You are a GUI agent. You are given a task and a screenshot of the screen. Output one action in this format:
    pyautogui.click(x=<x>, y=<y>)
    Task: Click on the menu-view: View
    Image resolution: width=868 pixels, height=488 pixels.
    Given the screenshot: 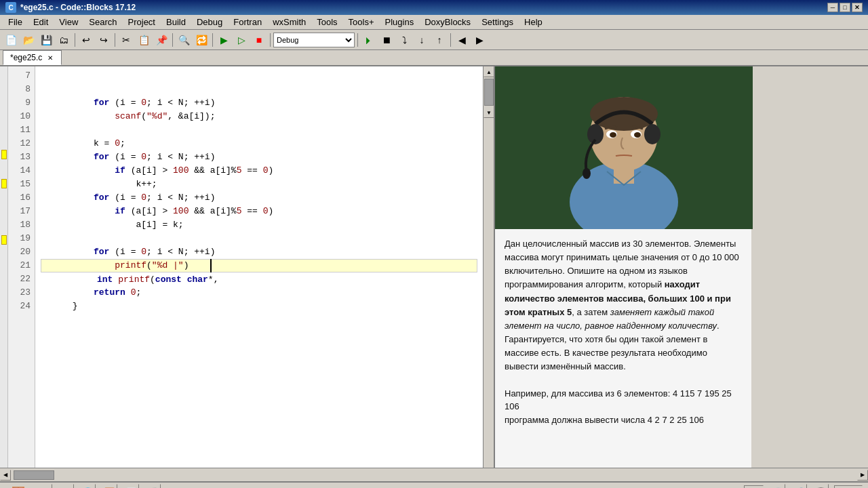 What is the action you would take?
    pyautogui.click(x=68, y=22)
    